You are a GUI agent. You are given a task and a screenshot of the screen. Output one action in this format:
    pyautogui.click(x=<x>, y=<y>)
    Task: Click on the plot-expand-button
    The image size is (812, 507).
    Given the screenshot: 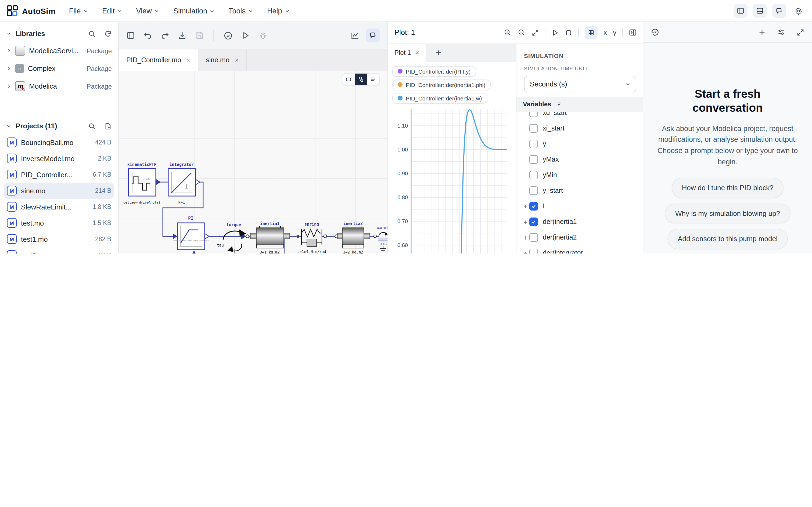 What is the action you would take?
    pyautogui.click(x=535, y=33)
    